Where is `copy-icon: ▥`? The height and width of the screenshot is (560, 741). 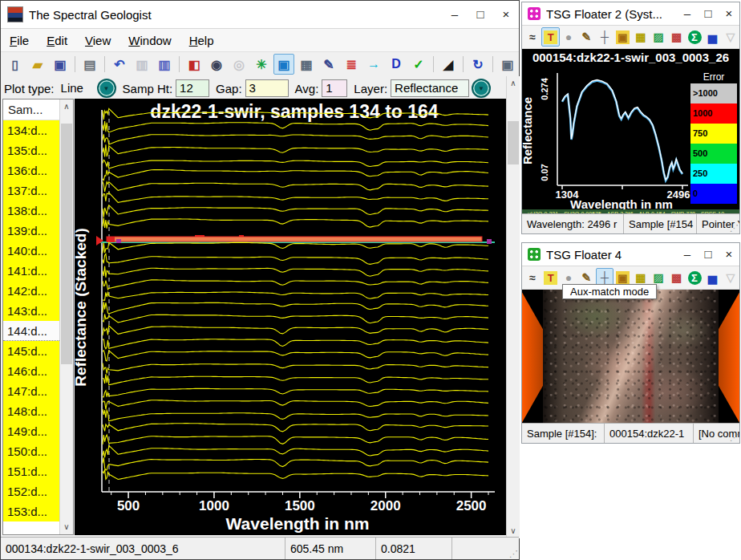
copy-icon: ▥ is located at coordinates (164, 64).